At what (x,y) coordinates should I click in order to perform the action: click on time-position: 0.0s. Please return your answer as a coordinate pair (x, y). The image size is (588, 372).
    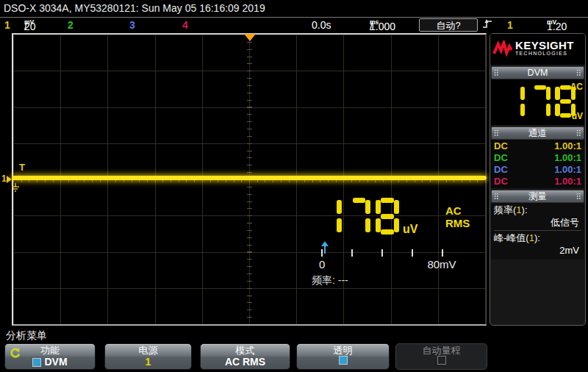
    Looking at the image, I should click on (321, 25).